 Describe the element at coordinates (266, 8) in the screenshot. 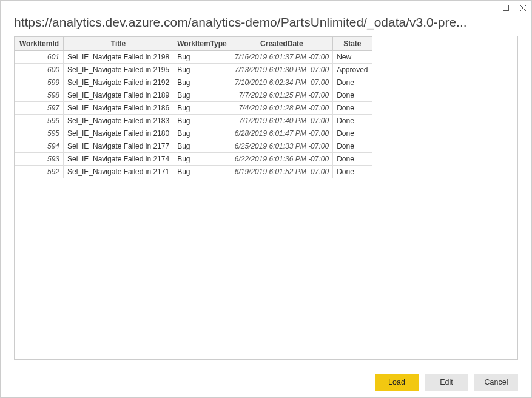

I see `titlebar` at that location.